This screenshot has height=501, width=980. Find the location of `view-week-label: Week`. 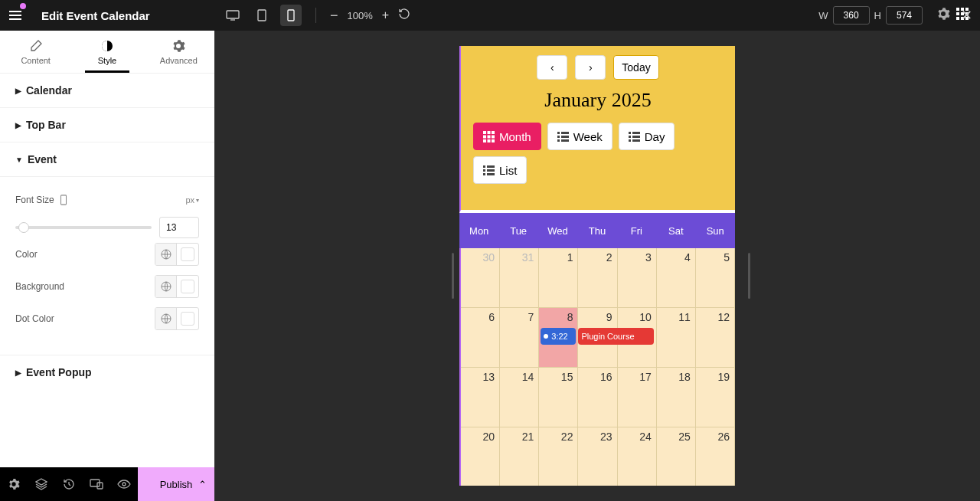

view-week-label: Week is located at coordinates (588, 136).